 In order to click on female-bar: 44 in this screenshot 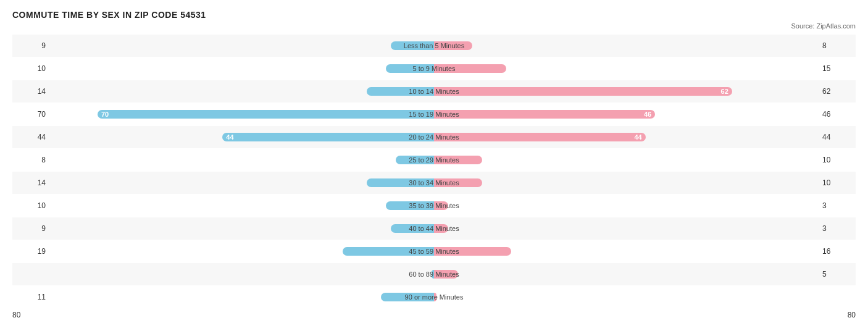, I will do `click(540, 137)`.